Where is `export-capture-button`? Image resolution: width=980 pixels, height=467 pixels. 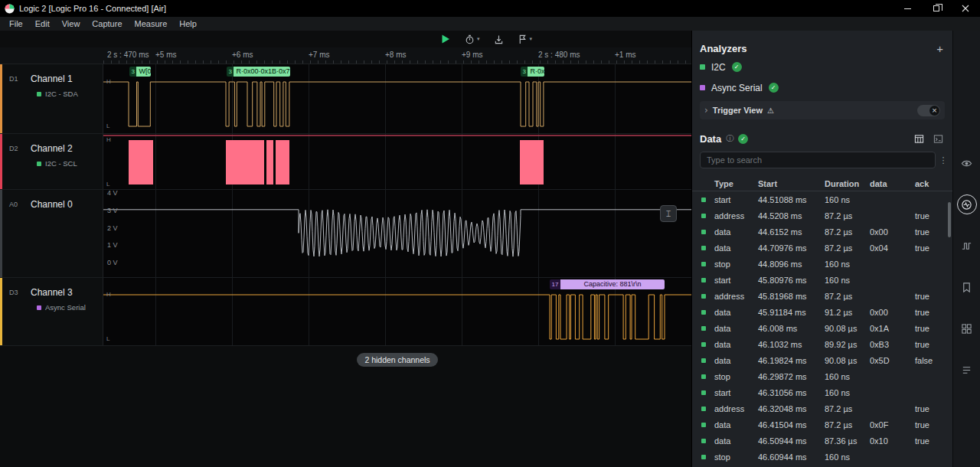 export-capture-button is located at coordinates (499, 40).